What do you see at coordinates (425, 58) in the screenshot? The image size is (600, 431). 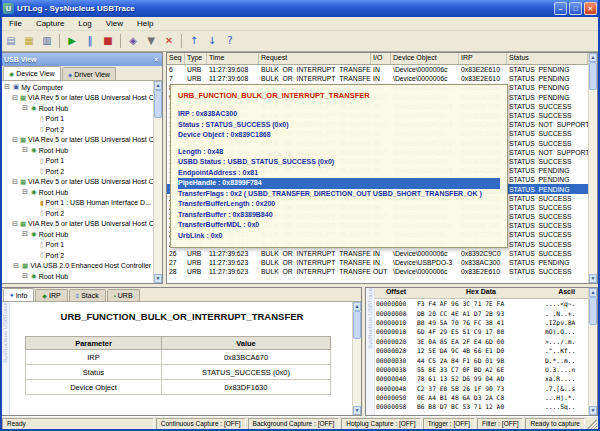 I see `column-header-device-object: Device Object` at bounding box center [425, 58].